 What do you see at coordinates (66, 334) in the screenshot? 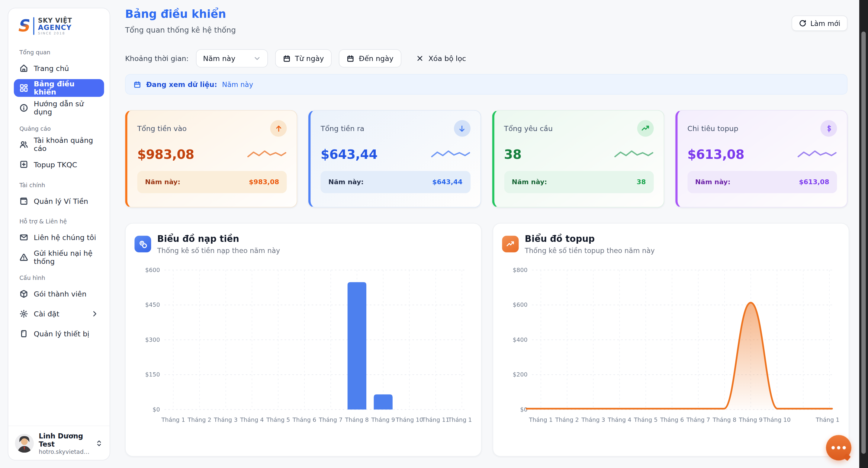
I see `sidebar-item-label: Quản lý thiết bị` at bounding box center [66, 334].